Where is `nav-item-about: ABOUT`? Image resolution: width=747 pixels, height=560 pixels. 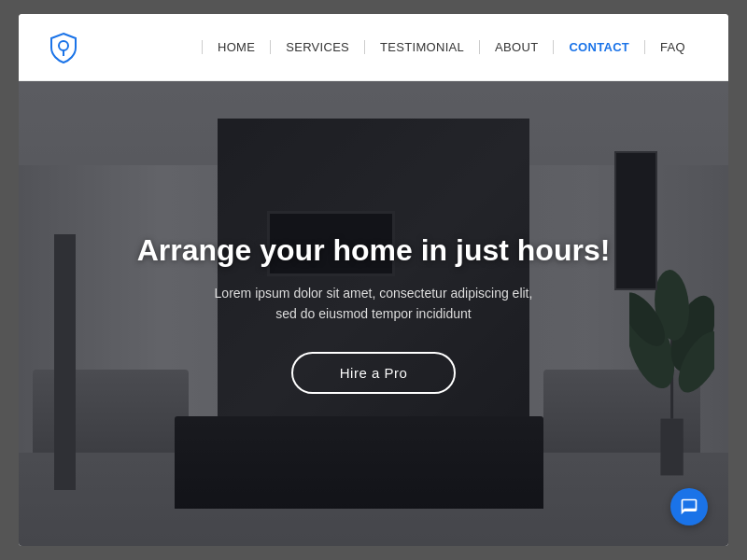 nav-item-about: ABOUT is located at coordinates (517, 47).